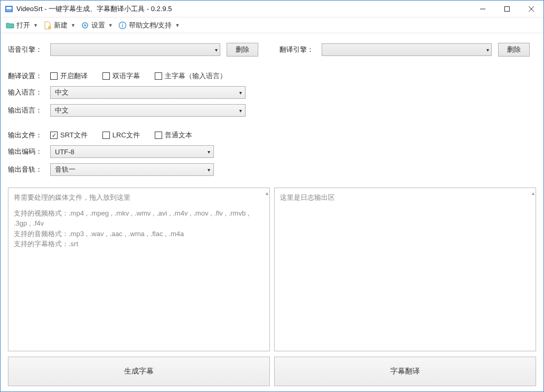  What do you see at coordinates (22, 25) in the screenshot?
I see `open-menu: 打开 ▼` at bounding box center [22, 25].